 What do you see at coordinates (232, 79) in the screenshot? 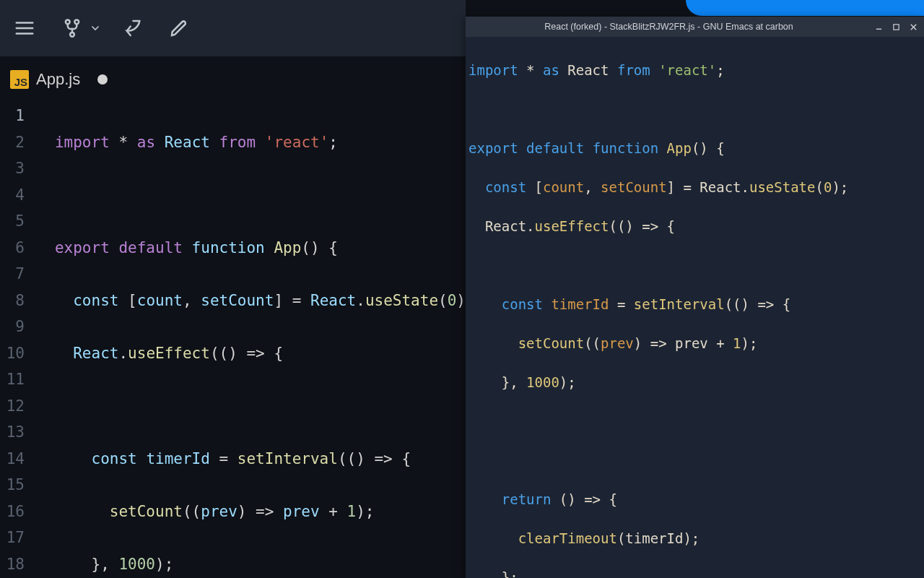
I see `tab-bar: JS App.js` at bounding box center [232, 79].